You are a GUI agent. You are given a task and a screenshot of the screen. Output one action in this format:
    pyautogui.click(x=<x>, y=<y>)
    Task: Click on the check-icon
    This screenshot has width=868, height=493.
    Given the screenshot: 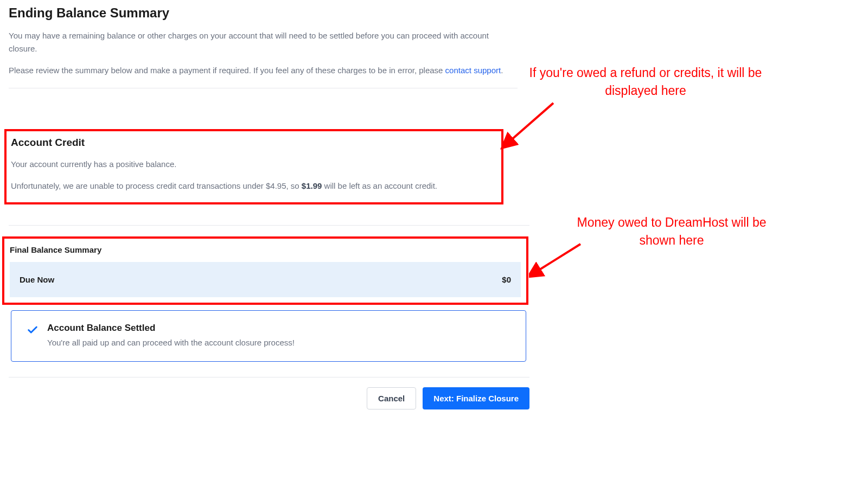 What is the action you would take?
    pyautogui.click(x=33, y=331)
    